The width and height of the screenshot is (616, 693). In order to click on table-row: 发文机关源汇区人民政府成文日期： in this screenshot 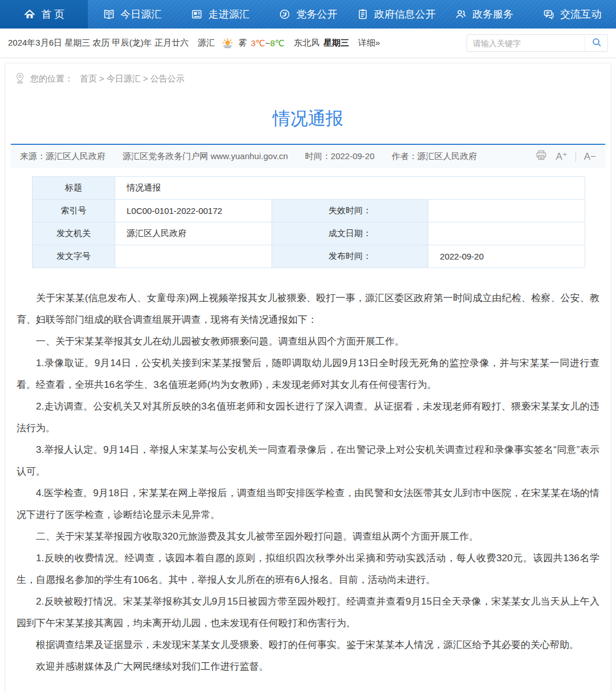, I will do `click(309, 234)`.